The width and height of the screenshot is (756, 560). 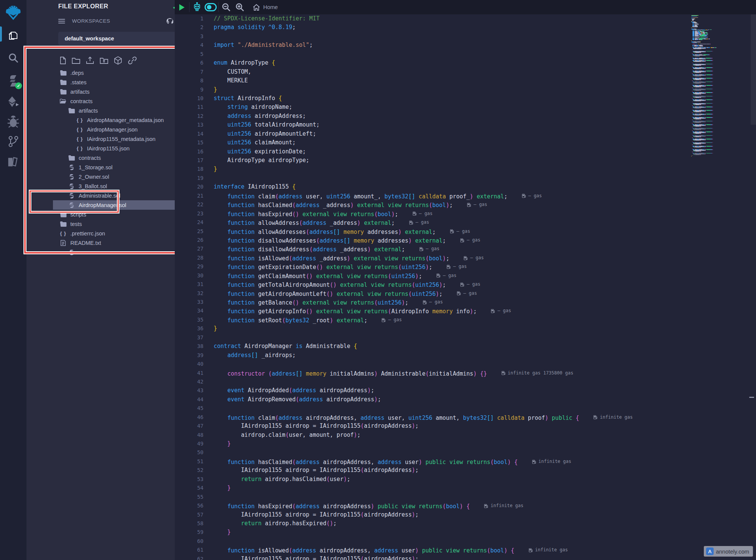 I want to click on code-line-23: 23 function hasExpired() external view r…, so click(x=433, y=214).